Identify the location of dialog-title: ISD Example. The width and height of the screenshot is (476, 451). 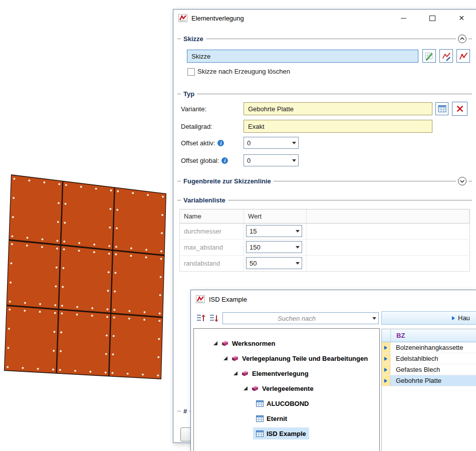
(228, 300).